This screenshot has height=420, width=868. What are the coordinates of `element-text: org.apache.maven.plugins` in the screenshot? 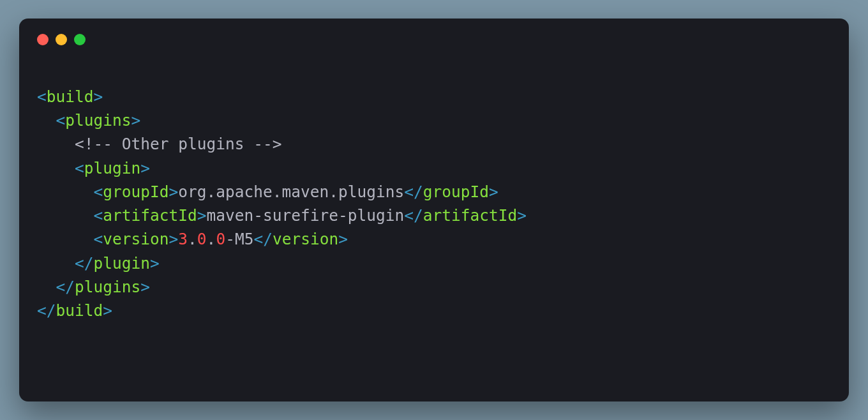 It's located at (291, 191).